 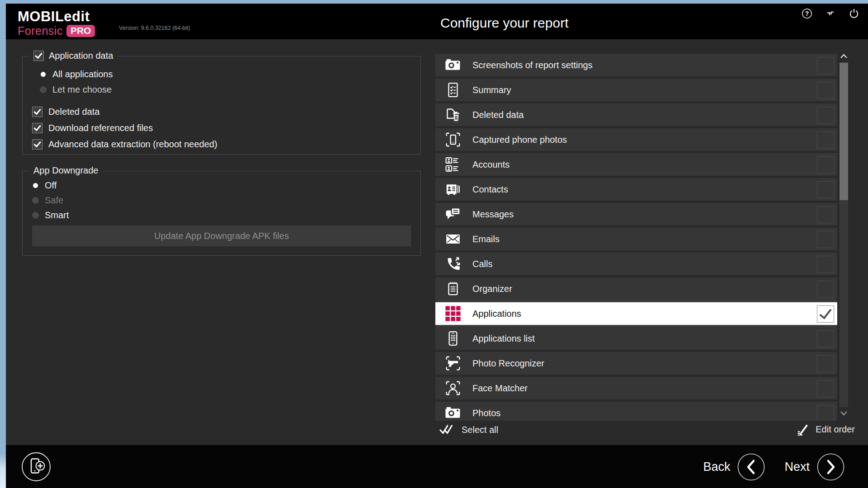 I want to click on back-button: Back, so click(x=717, y=467).